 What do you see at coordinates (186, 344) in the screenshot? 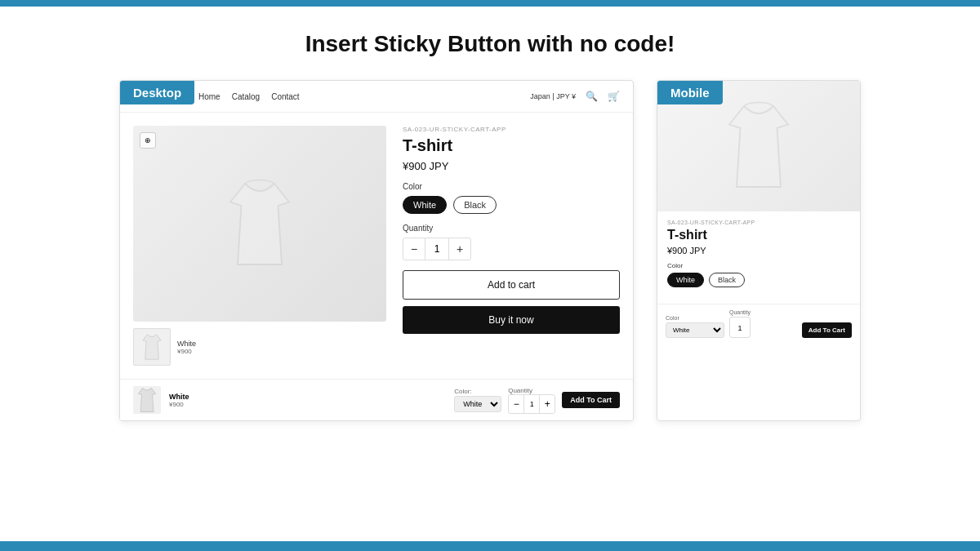
I see `thumb-name: White` at bounding box center [186, 344].